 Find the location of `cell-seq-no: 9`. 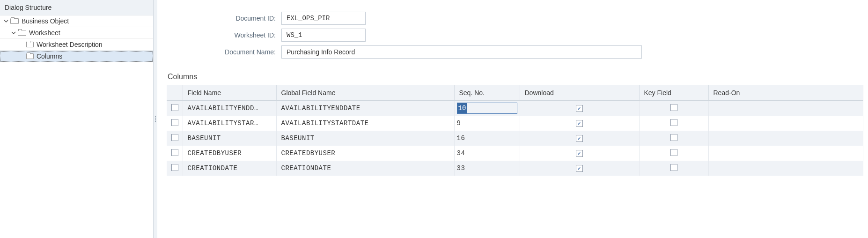

cell-seq-no: 9 is located at coordinates (487, 123).